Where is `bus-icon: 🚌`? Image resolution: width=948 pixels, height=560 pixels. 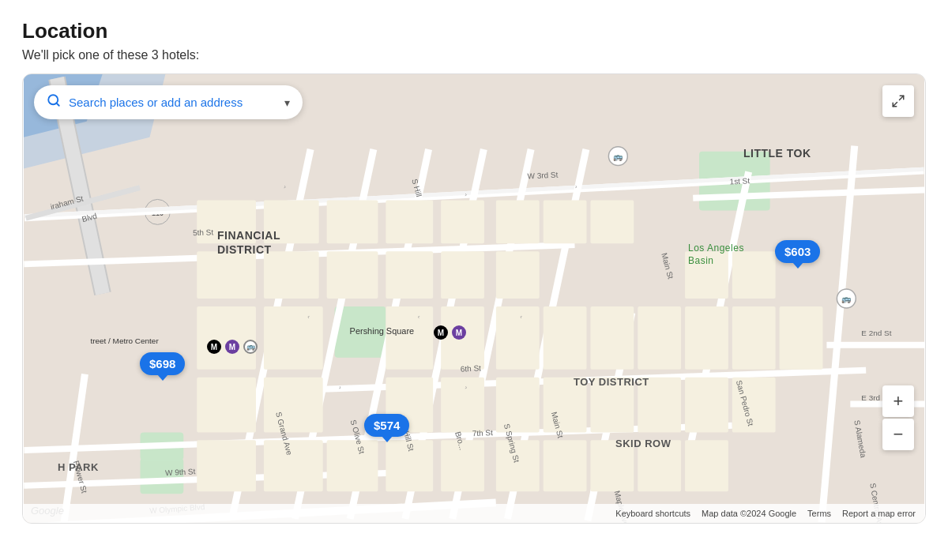 bus-icon: 🚌 is located at coordinates (250, 347).